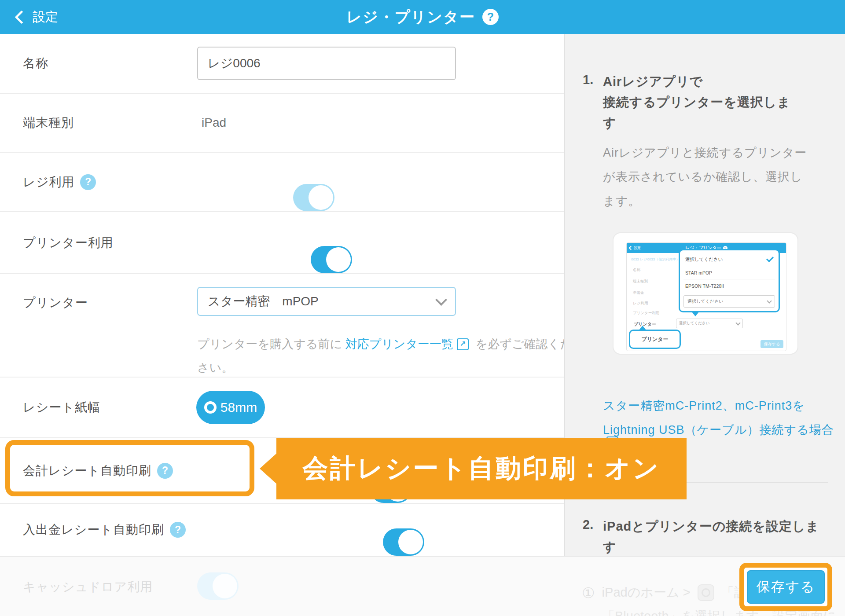 The height and width of the screenshot is (616, 845). Describe the element at coordinates (588, 80) in the screenshot. I see `step1-number: 1.` at that location.